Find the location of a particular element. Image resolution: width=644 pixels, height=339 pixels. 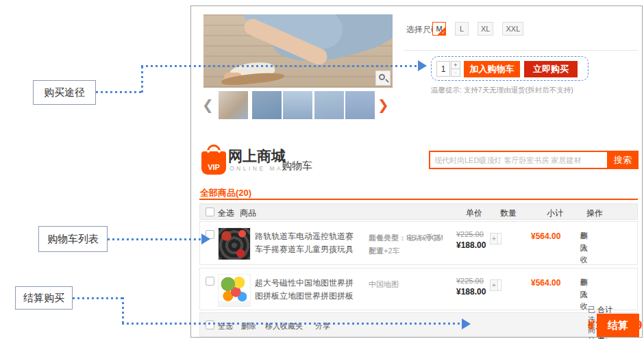

product-main-photo is located at coordinates (298, 51).